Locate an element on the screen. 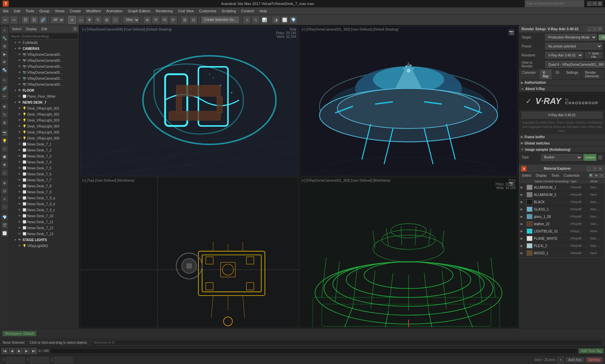 The image size is (605, 364). layers-button: ≡ is located at coordinates (247, 20).